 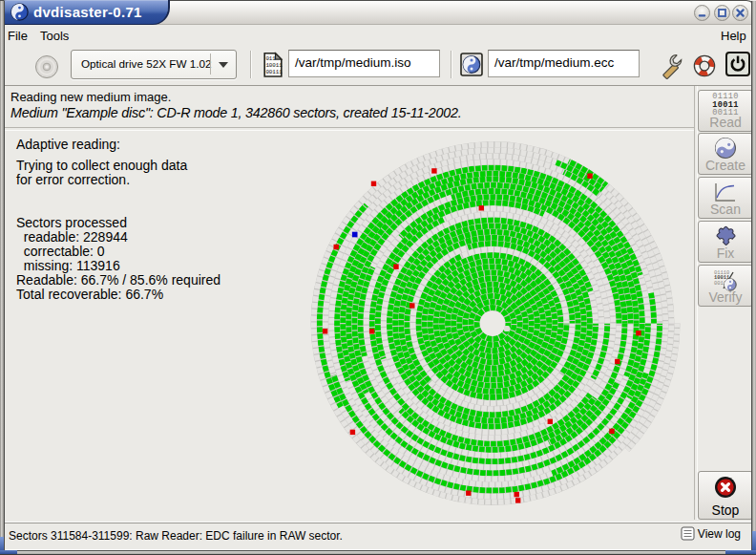 I want to click on svg-text: 10011, so click(x=274, y=65).